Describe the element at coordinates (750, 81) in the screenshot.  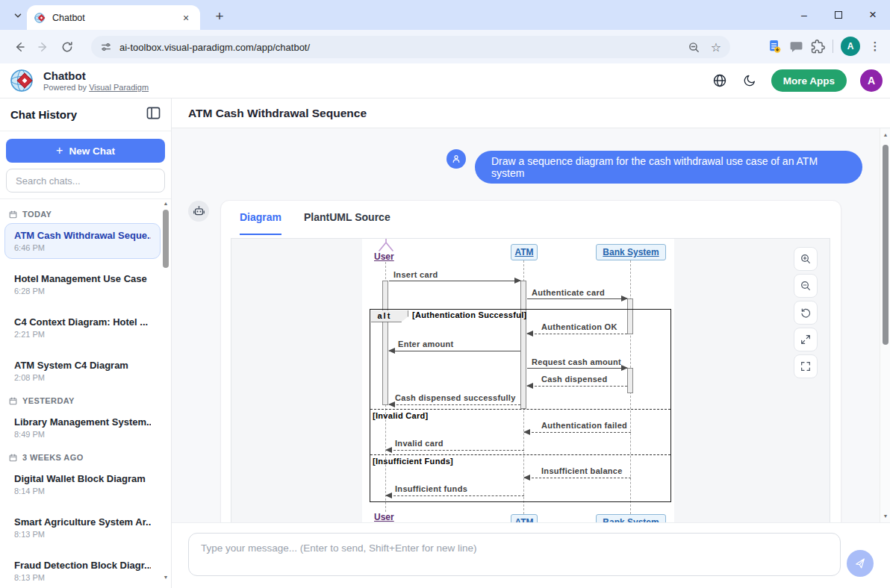
I see `dark-mode-button` at that location.